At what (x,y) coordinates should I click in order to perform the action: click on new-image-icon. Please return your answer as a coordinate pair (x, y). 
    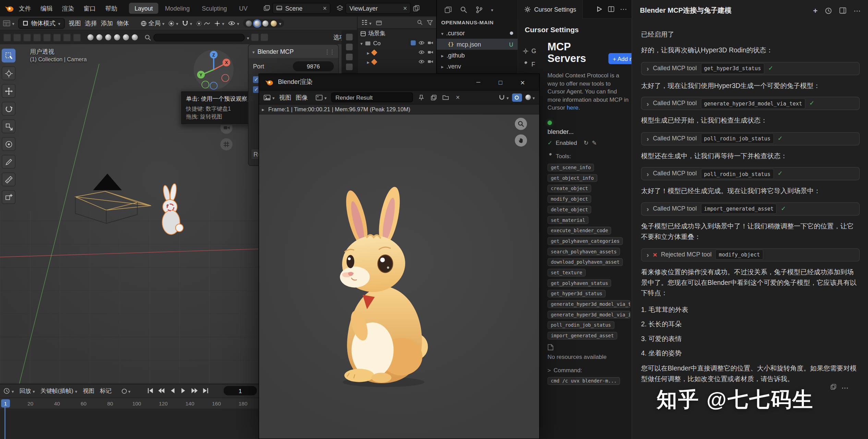
    Looking at the image, I should click on (433, 97).